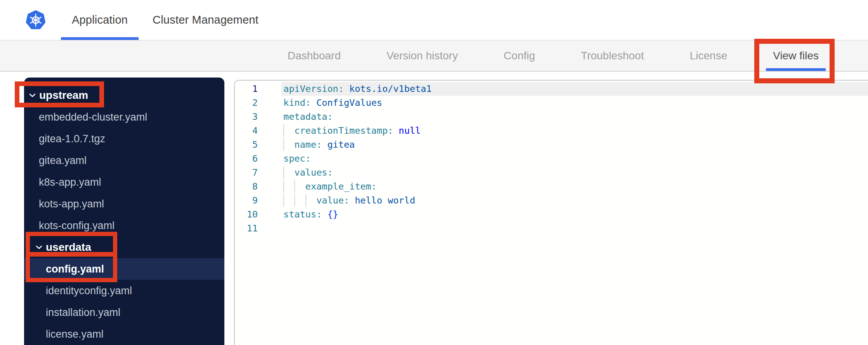  Describe the element at coordinates (308, 117) in the screenshot. I see `token-key: metadata:` at that location.